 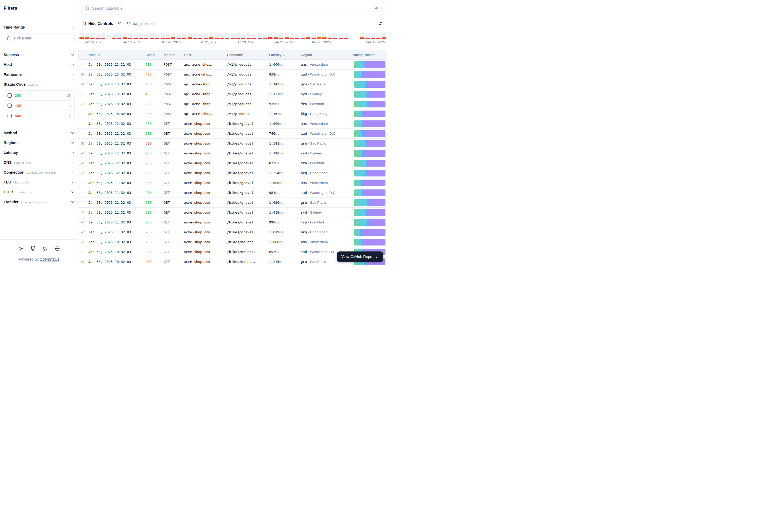 I want to click on column-header: Pathname, so click(x=248, y=55).